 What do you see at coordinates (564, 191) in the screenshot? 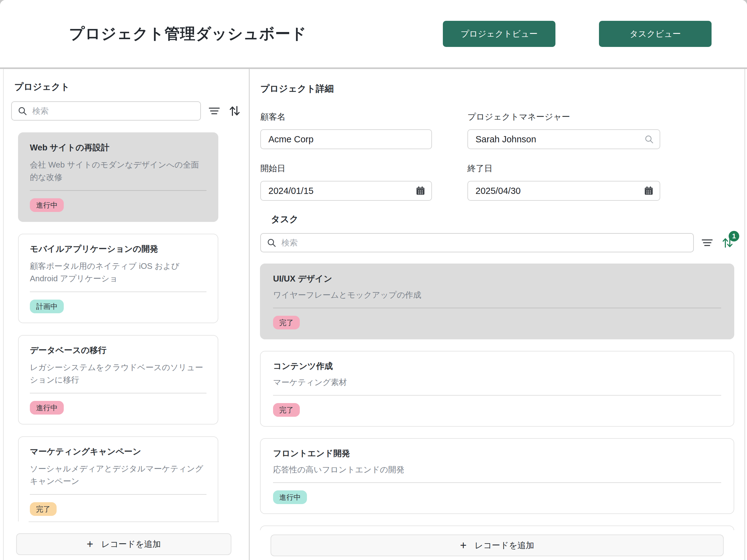
I see `end-date-input` at bounding box center [564, 191].